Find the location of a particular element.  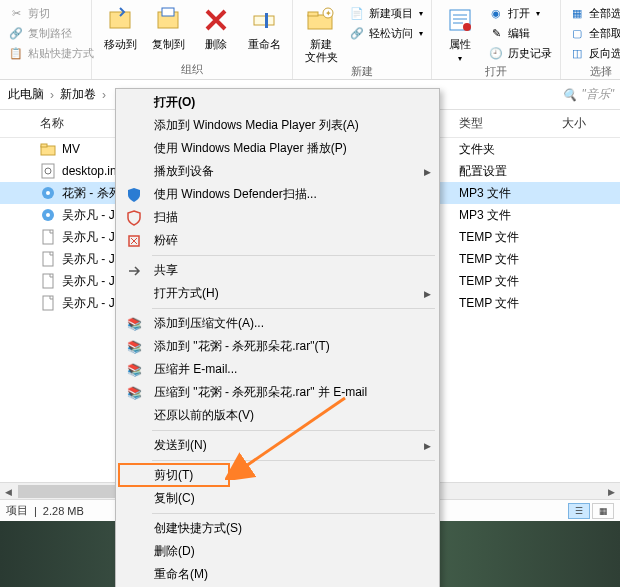

status-size: 2.28 MB is located at coordinates (64, 511).